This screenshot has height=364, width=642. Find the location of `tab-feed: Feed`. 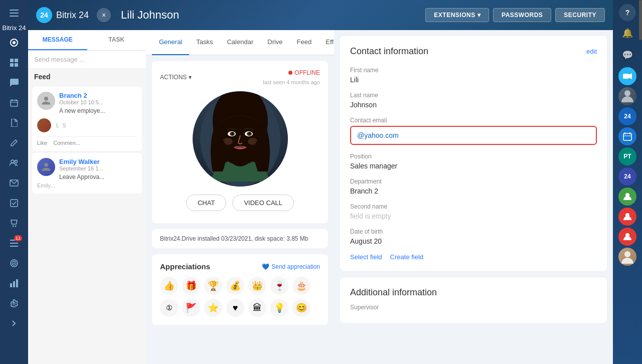

tab-feed: Feed is located at coordinates (304, 43).